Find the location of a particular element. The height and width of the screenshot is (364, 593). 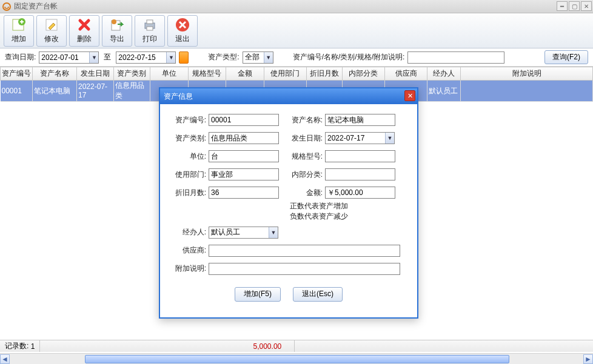

status-bar: 记录数: 1 5,000.00 is located at coordinates (296, 346).